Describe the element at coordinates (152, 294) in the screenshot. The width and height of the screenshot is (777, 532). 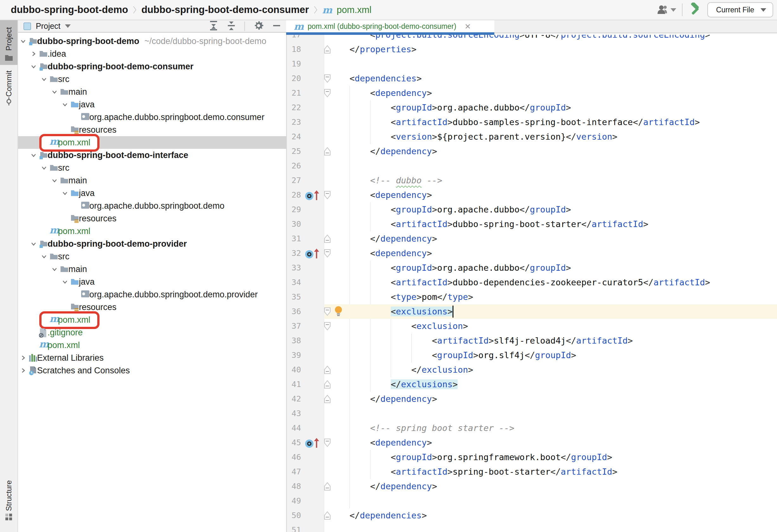
I see `tree-item-org-apache-dubbo-springboot-demo-provider: org.apache.dubbo.springboot.demo.provide…` at that location.